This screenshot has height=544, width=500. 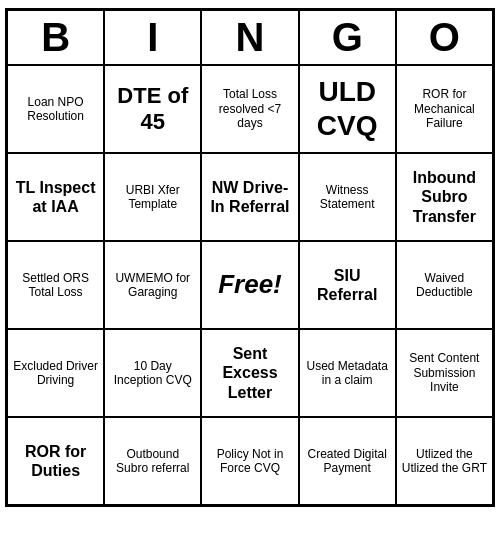 What do you see at coordinates (250, 197) in the screenshot?
I see `cell-2-3: NW Drive-In Referral` at bounding box center [250, 197].